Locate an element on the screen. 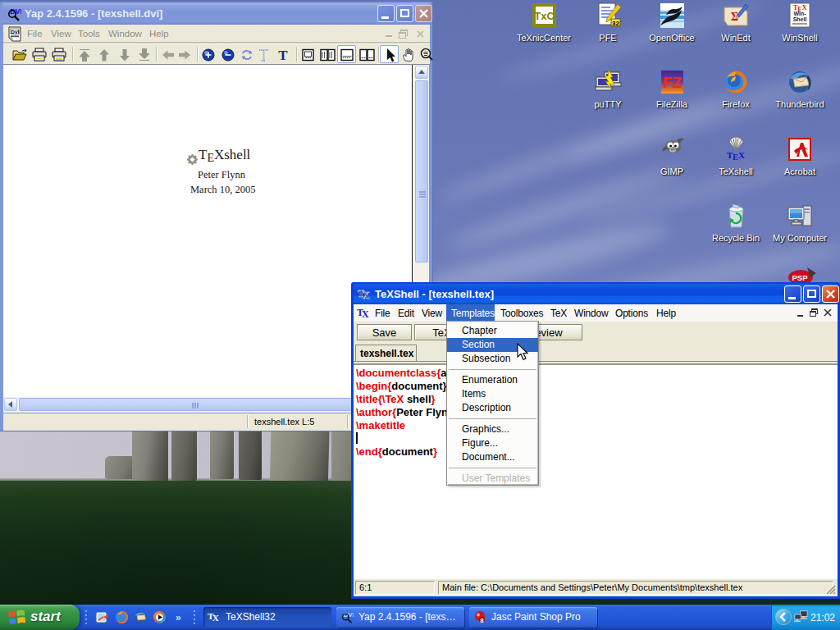 The width and height of the screenshot is (840, 630). svg-text: T is located at coordinates (283, 56).